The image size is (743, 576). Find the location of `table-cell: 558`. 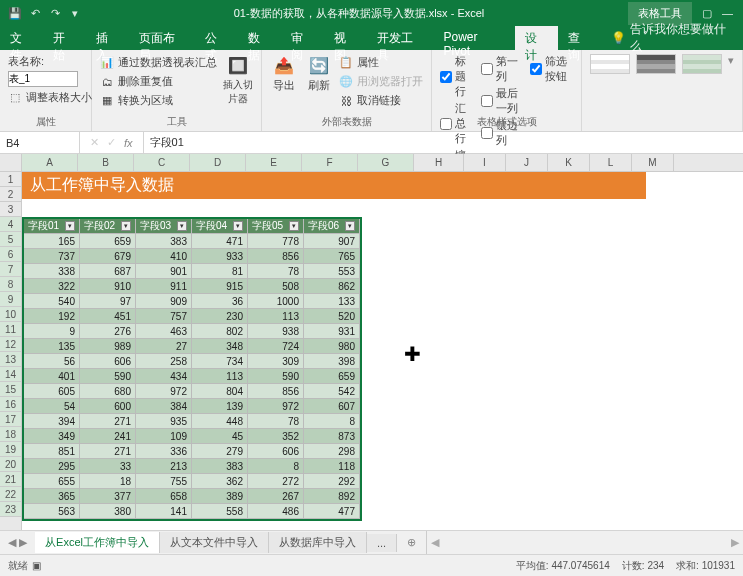

table-cell: 558 is located at coordinates (220, 512).